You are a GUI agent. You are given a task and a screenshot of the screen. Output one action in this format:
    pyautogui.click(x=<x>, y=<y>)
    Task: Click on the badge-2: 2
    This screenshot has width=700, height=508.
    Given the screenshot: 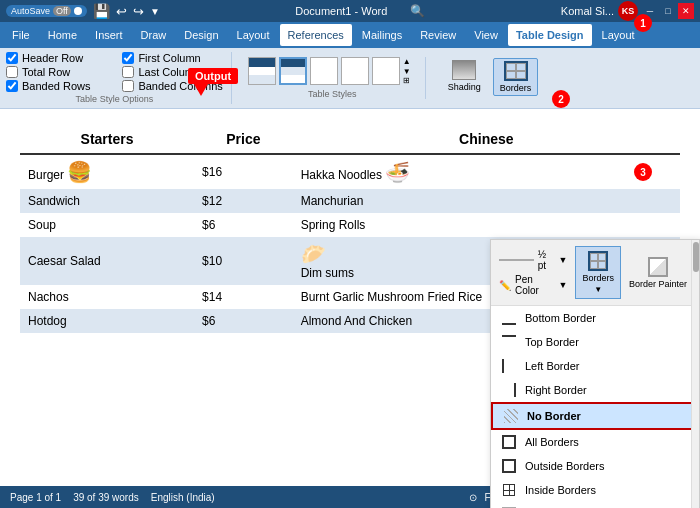 What is the action you would take?
    pyautogui.click(x=561, y=99)
    